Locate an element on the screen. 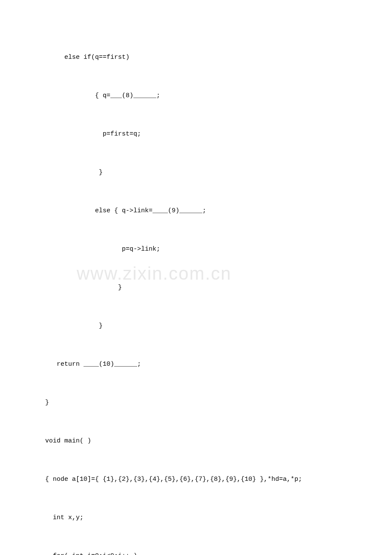  code-line: else { q->link=____(9)______; is located at coordinates (196, 211).